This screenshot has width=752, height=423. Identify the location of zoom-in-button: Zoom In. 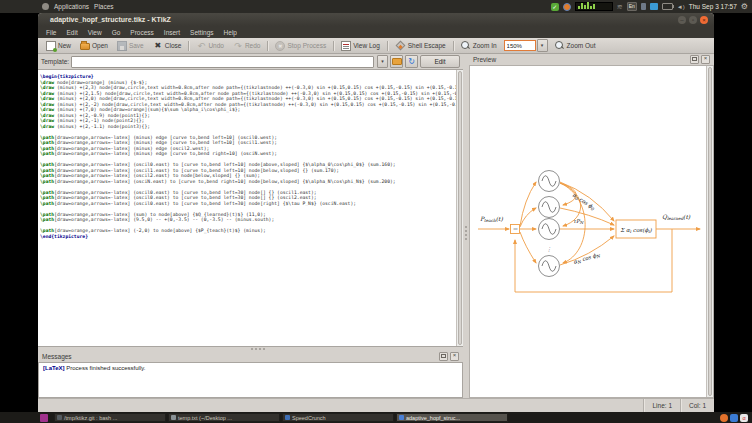
(479, 46).